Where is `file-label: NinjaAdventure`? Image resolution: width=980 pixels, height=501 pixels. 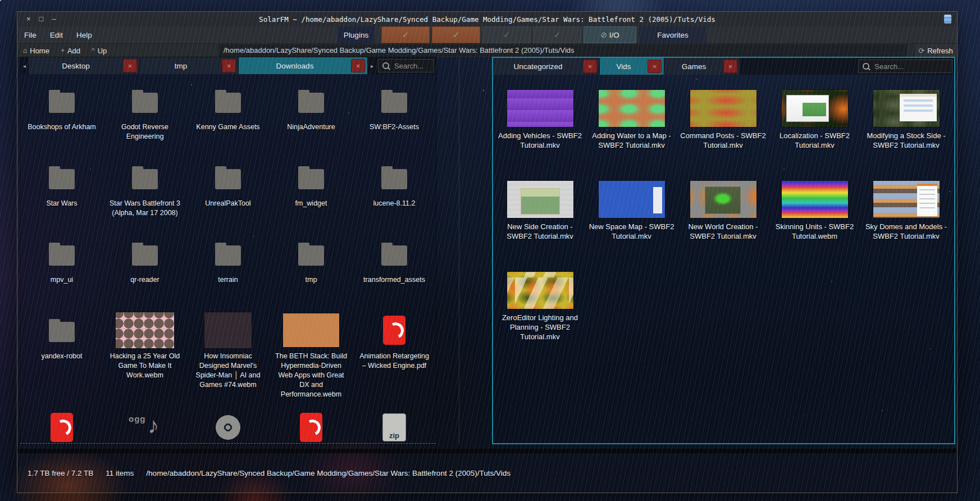
file-label: NinjaAdventure is located at coordinates (311, 127).